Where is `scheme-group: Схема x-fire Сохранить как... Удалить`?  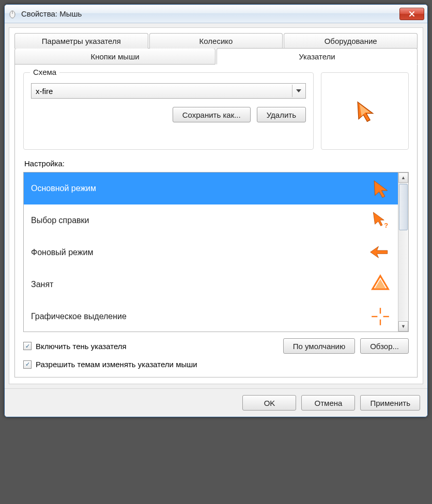
scheme-group: Схема x-fire Сохранить как... Удалить is located at coordinates (168, 111).